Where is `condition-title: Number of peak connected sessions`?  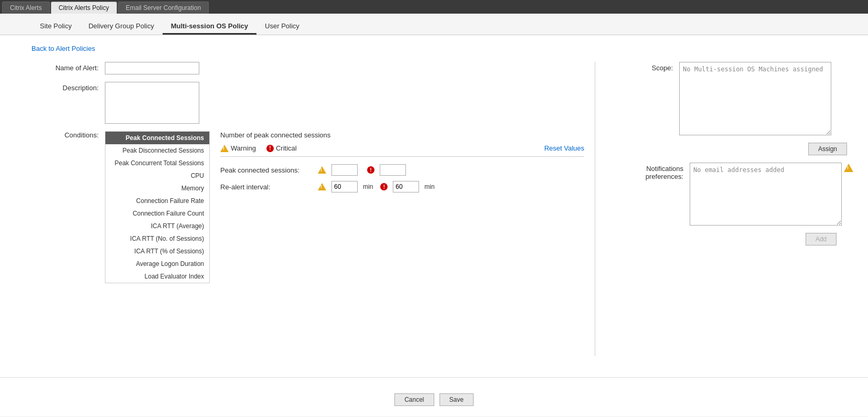 condition-title: Number of peak connected sessions is located at coordinates (402, 135).